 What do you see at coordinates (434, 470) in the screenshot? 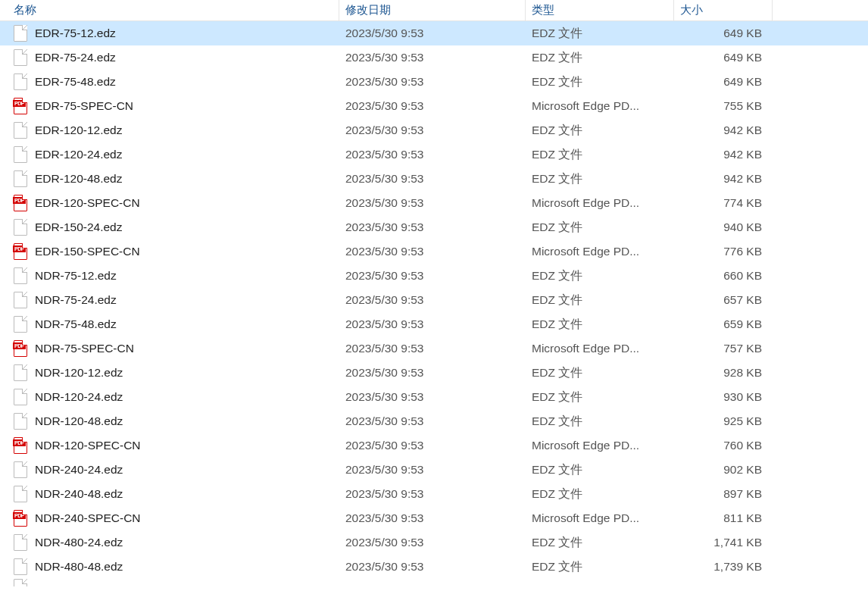
I see `file-row: NDR-240-24.edz2023/5/30 9:53EDZ 文件902 KB` at bounding box center [434, 470].